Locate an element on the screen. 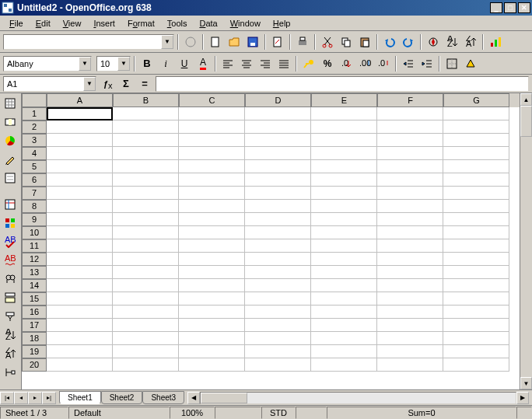 The height and width of the screenshot is (419, 532). cell-B9 is located at coordinates (146, 219).